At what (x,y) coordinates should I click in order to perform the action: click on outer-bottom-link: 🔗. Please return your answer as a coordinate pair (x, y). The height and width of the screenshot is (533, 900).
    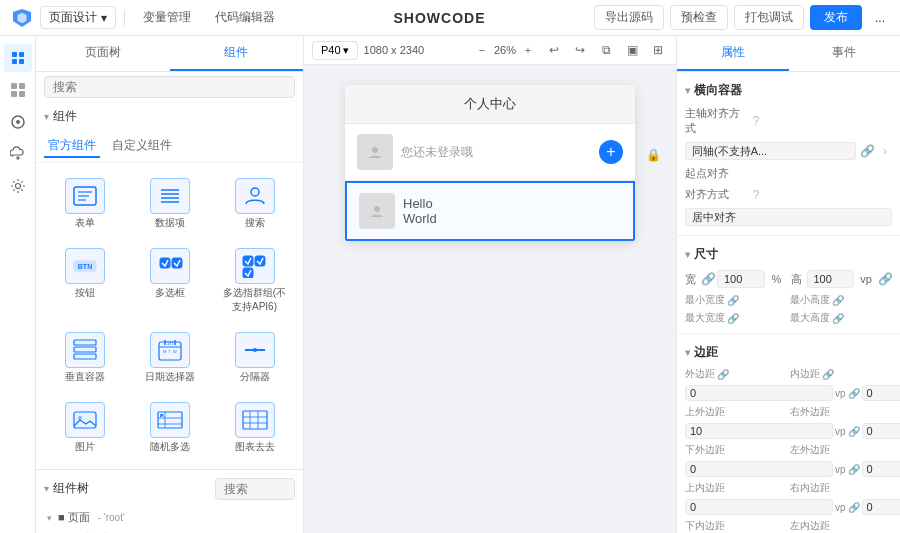
    Looking at the image, I should click on (854, 470).